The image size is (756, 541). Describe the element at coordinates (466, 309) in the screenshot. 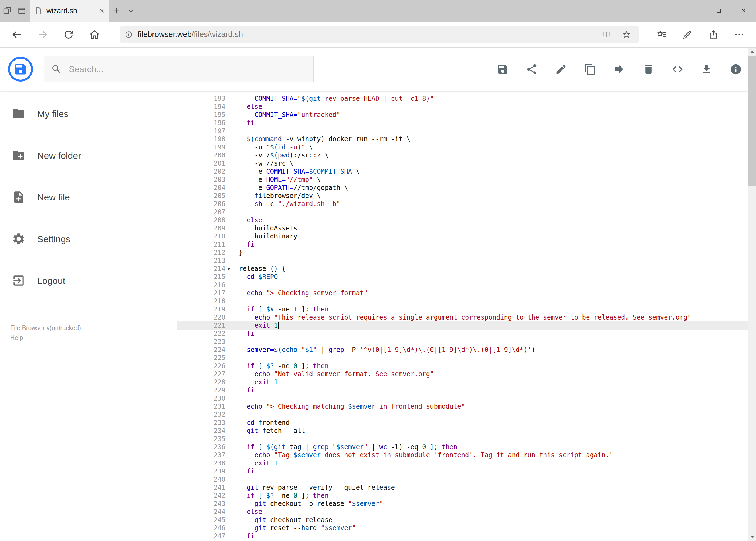

I see `code-line: 219 if [ $# -ne 1 ]; then` at that location.